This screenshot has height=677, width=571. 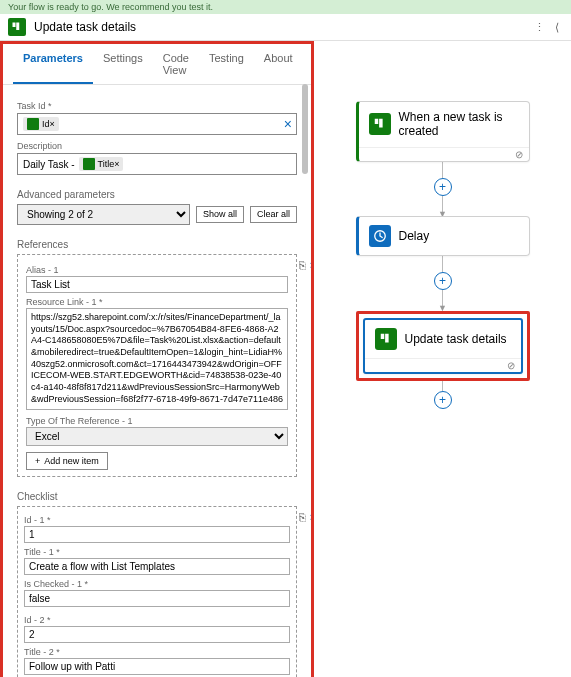 I want to click on resource-link-input: https://szg52.sharepoint.com/:x:/r/sites…, so click(x=157, y=359).